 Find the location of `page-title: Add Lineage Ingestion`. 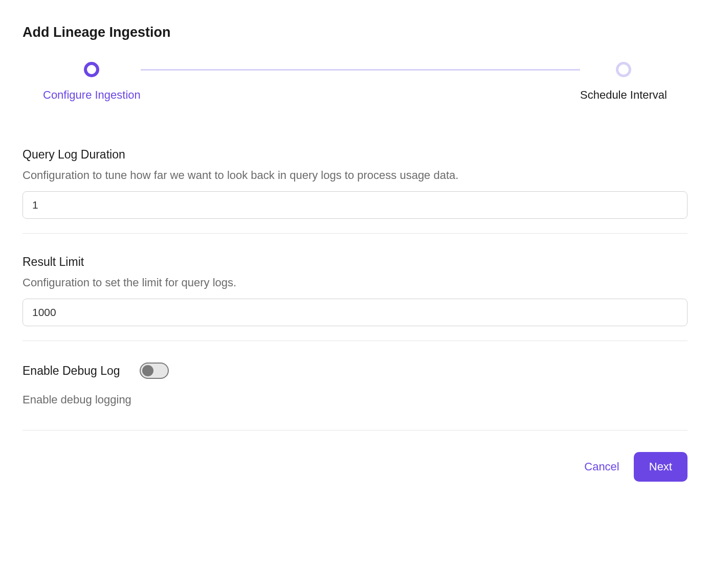

page-title: Add Lineage Ingestion is located at coordinates (355, 33).